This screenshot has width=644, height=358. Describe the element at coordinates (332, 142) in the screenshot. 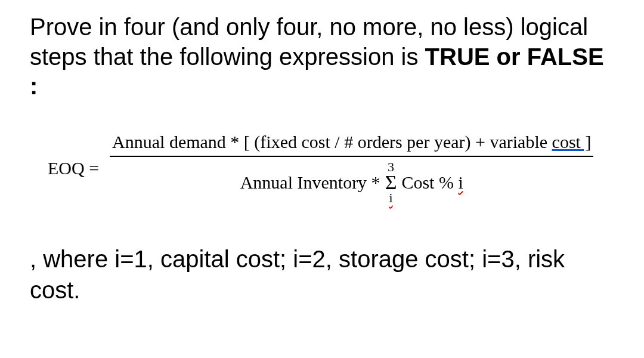

I see `numerator-text: Annual demand * [ (fixed cost / # orders…` at that location.